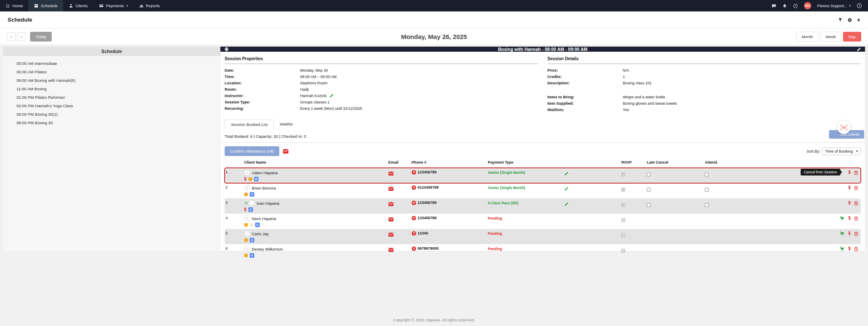 The height and width of the screenshot is (326, 868). What do you see at coordinates (286, 125) in the screenshot?
I see `tab-waitlist: Waitlist` at bounding box center [286, 125].